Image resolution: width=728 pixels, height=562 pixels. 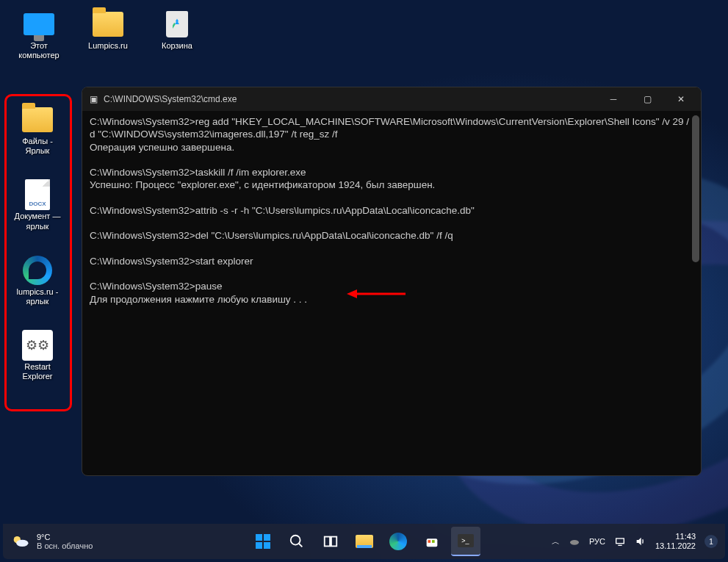 I want to click on taskbar-clock: 11:4313.11.2022, so click(x=676, y=541).